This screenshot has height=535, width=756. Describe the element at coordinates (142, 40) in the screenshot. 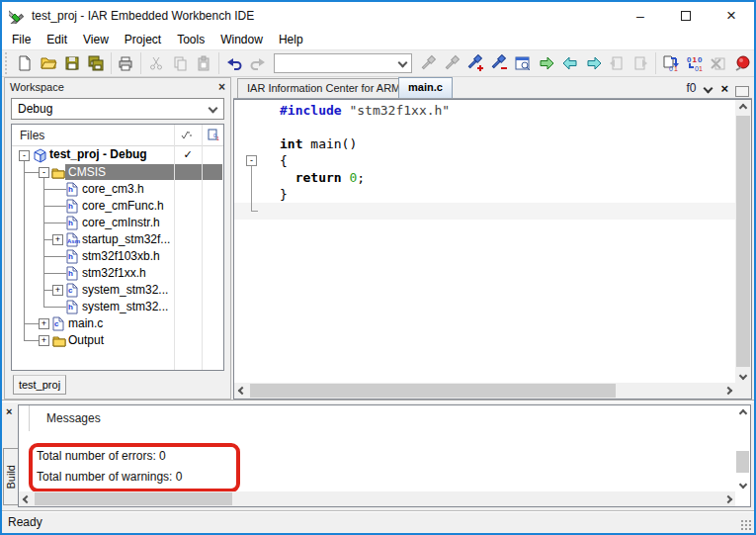

I see `menu-project: Project` at that location.